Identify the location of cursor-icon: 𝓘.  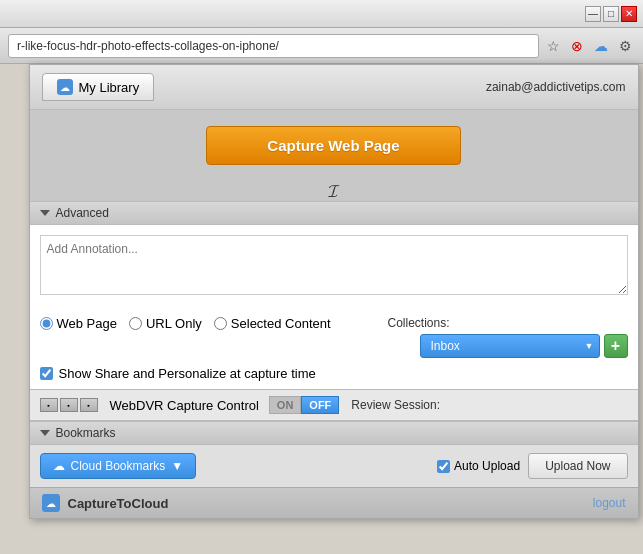
(334, 191).